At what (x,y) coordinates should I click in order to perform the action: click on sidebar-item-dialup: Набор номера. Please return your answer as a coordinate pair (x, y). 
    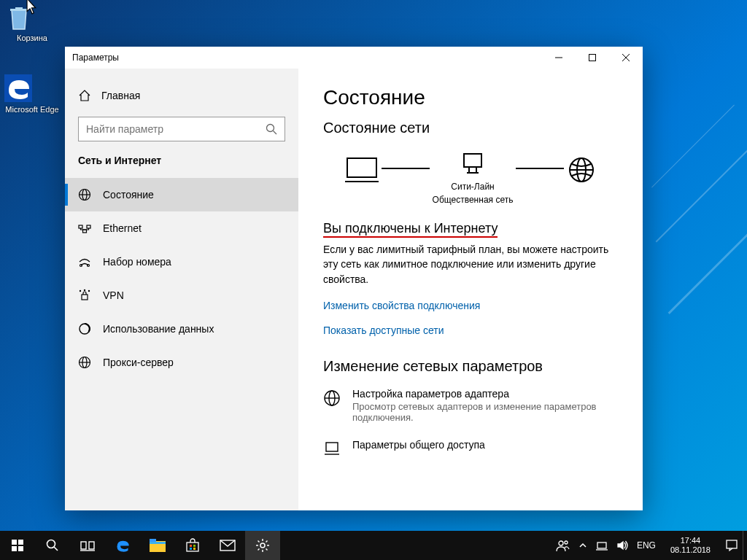
    Looking at the image, I should click on (182, 262).